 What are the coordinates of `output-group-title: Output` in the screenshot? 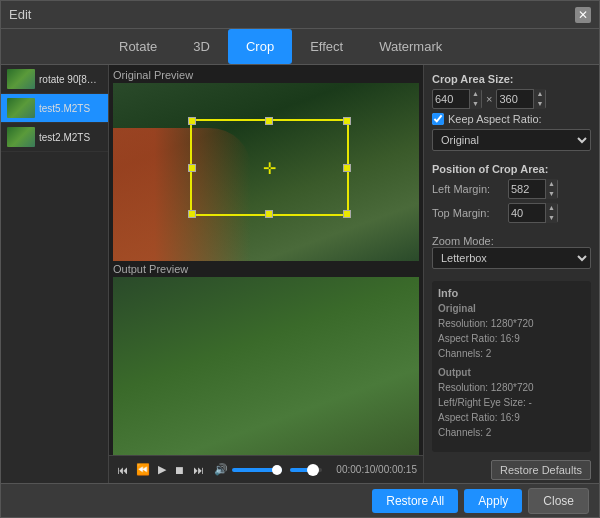 It's located at (512, 372).